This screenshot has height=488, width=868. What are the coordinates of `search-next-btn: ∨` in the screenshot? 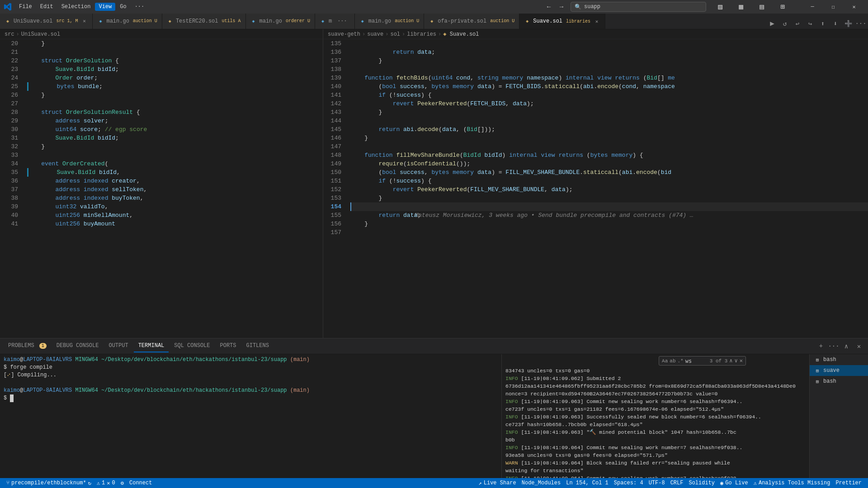 It's located at (736, 361).